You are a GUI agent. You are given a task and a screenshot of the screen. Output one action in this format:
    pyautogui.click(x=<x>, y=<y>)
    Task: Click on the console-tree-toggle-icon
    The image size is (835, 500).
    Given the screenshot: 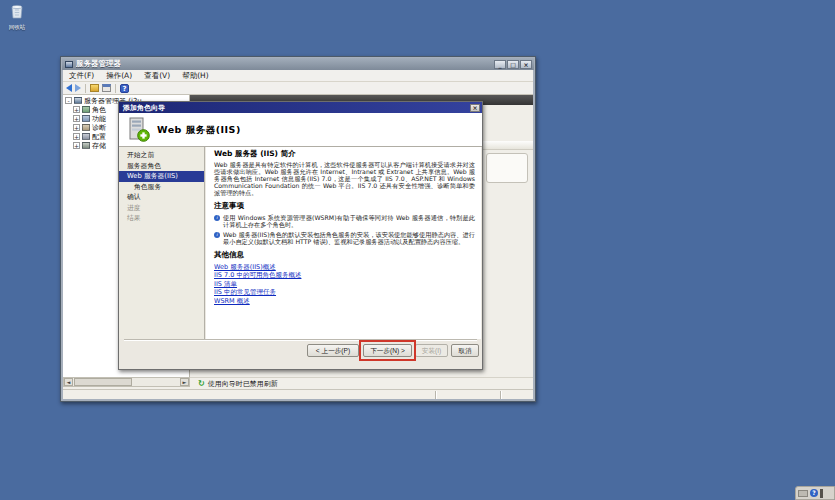 What is the action you would take?
    pyautogui.click(x=94, y=88)
    